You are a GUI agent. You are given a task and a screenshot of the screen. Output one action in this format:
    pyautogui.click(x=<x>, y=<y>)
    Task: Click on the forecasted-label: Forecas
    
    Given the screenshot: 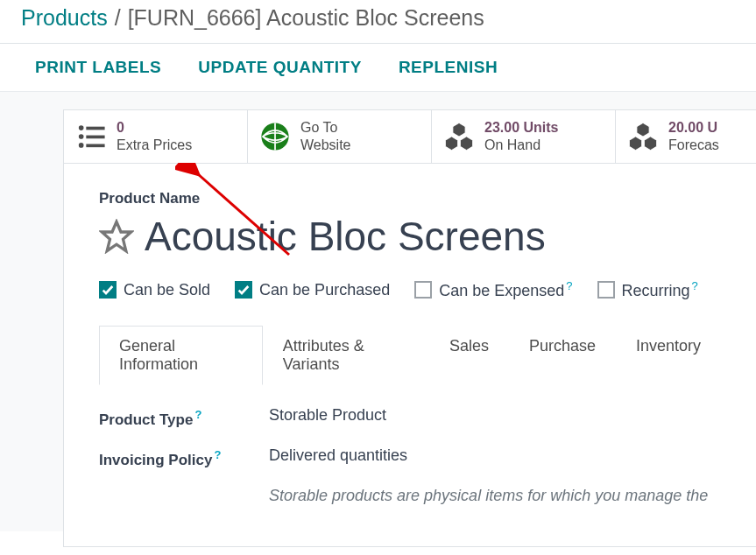 What is the action you would take?
    pyautogui.click(x=694, y=145)
    